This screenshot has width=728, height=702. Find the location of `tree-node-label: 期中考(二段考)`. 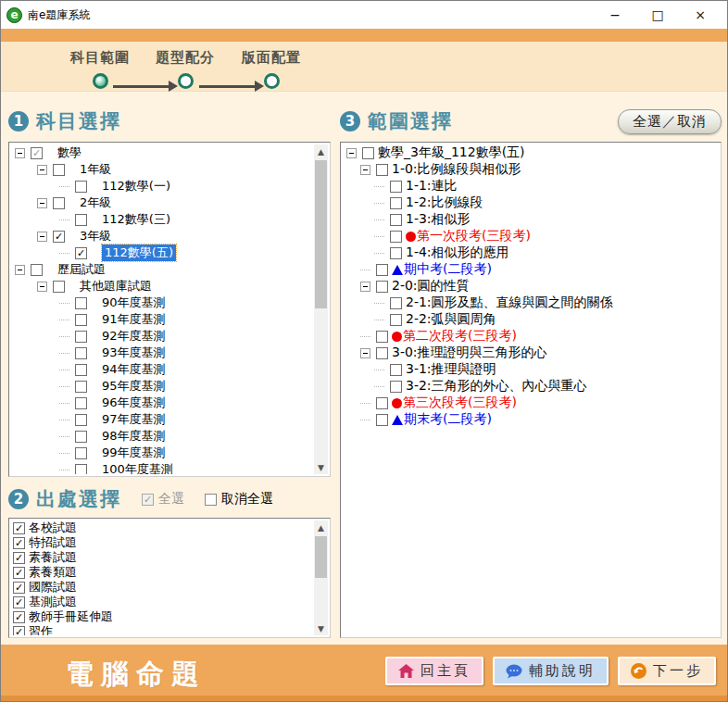

tree-node-label: 期中考(二段考) is located at coordinates (448, 270).